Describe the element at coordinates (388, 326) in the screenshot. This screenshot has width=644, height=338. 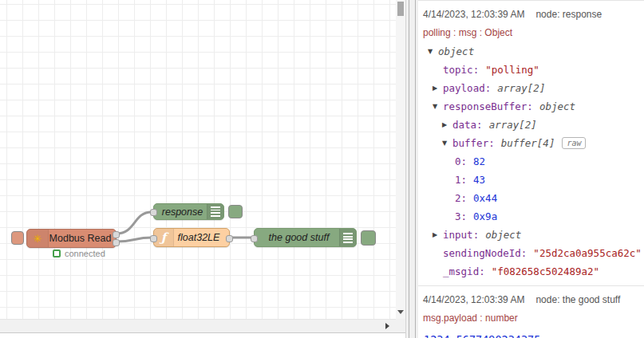
I see `scroll-right-arrow-icon` at that location.